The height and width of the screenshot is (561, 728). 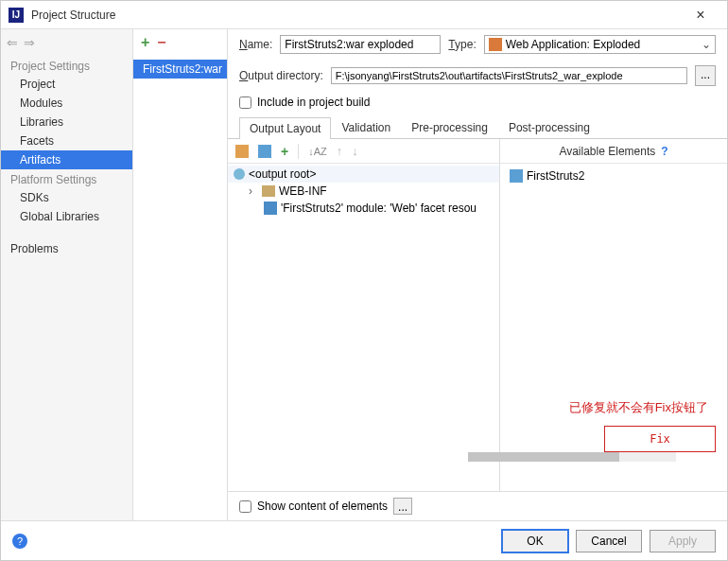 I want to click on sidebar-item-project: Project, so click(x=66, y=84).